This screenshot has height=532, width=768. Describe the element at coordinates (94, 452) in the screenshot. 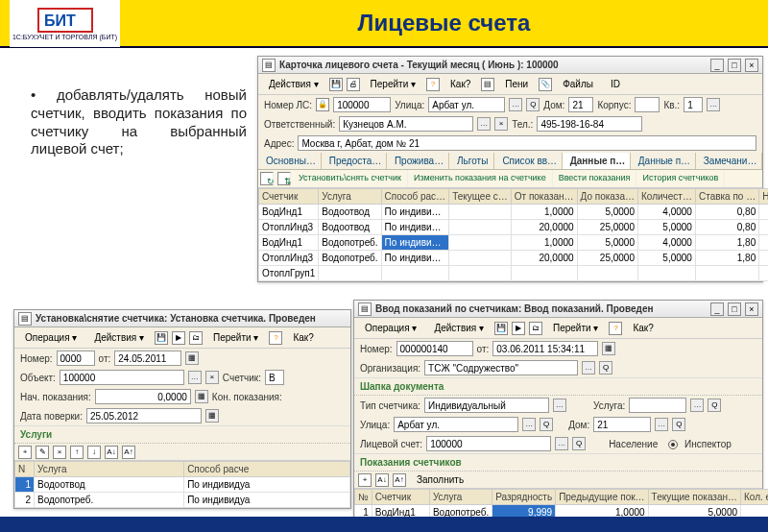

I see `down-icon: ↓` at that location.